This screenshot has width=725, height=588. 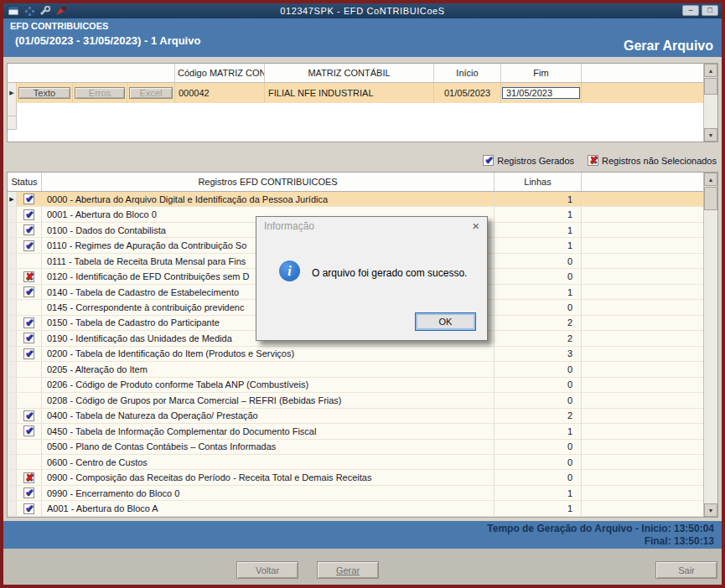 What do you see at coordinates (25, 182) in the screenshot?
I see `column-header-status: Status` at bounding box center [25, 182].